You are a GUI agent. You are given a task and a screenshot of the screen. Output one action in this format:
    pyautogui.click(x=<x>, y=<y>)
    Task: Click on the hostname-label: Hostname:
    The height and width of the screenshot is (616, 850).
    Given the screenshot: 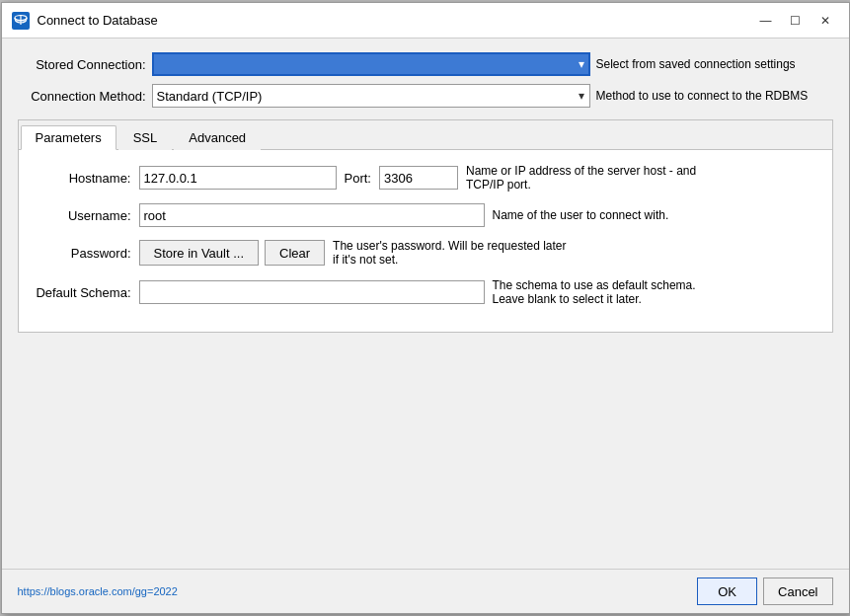 What is the action you would take?
    pyautogui.click(x=82, y=178)
    